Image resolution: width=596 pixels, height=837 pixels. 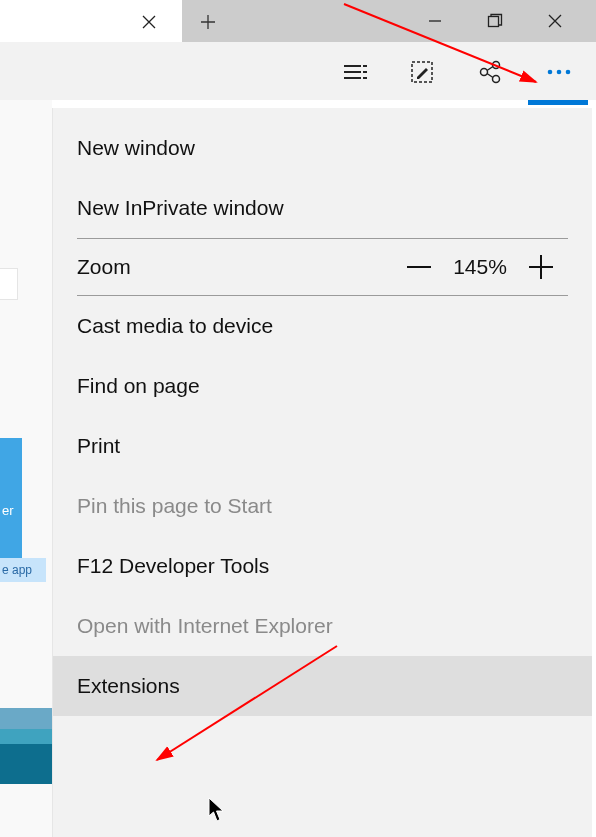 What do you see at coordinates (356, 72) in the screenshot?
I see `reading-view-icon` at bounding box center [356, 72].